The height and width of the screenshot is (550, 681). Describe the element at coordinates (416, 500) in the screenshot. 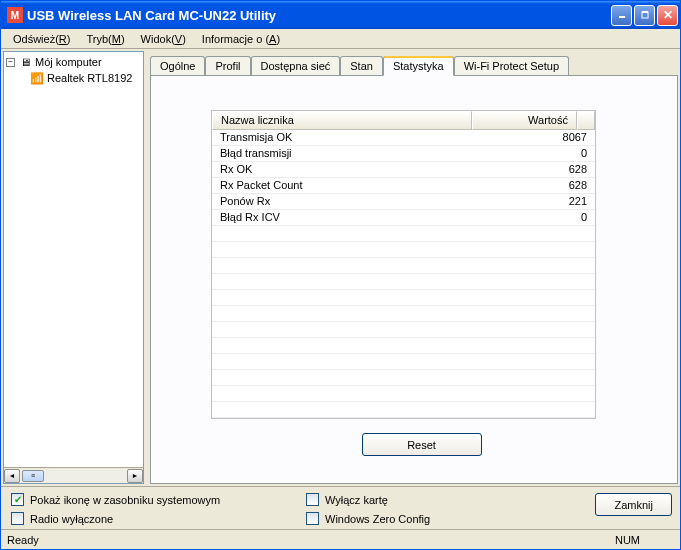

I see `opt-disable-card: Wyłącz kartę` at that location.